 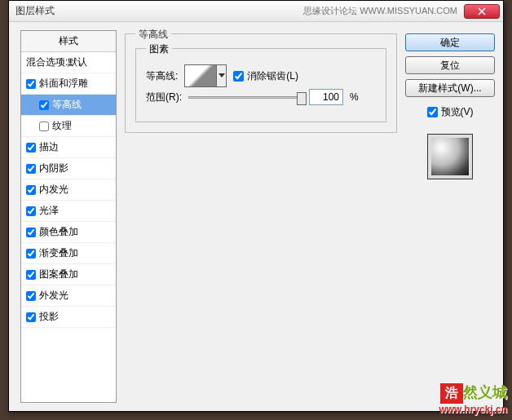 I want to click on preview-checkbox, so click(x=432, y=113).